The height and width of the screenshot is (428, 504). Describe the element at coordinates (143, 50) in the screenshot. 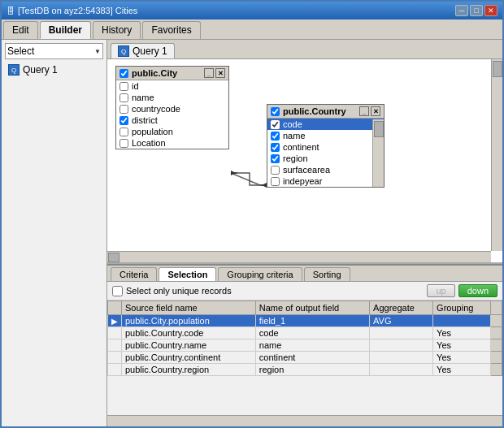

I see `query-tab-1: Q Query 1` at that location.